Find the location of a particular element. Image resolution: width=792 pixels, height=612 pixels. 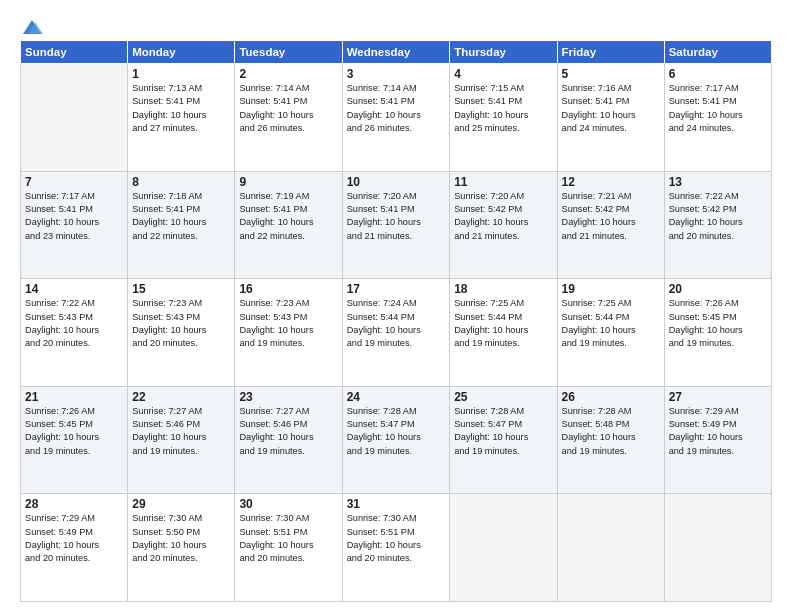

calendar-cell: 24Sunrise: 7:28 AM Sunset: 5:47 PM Dayli… is located at coordinates (396, 440).